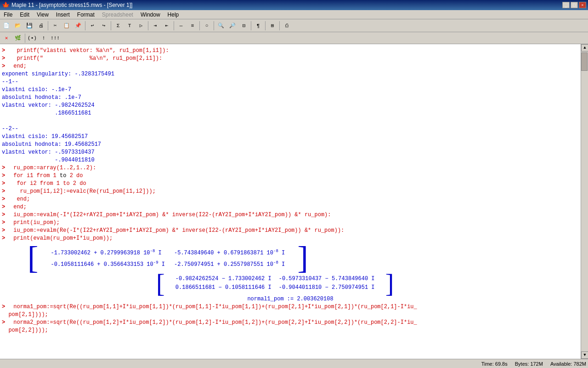  What do you see at coordinates (41, 26) in the screenshot?
I see `print-button: 🖨` at bounding box center [41, 26].